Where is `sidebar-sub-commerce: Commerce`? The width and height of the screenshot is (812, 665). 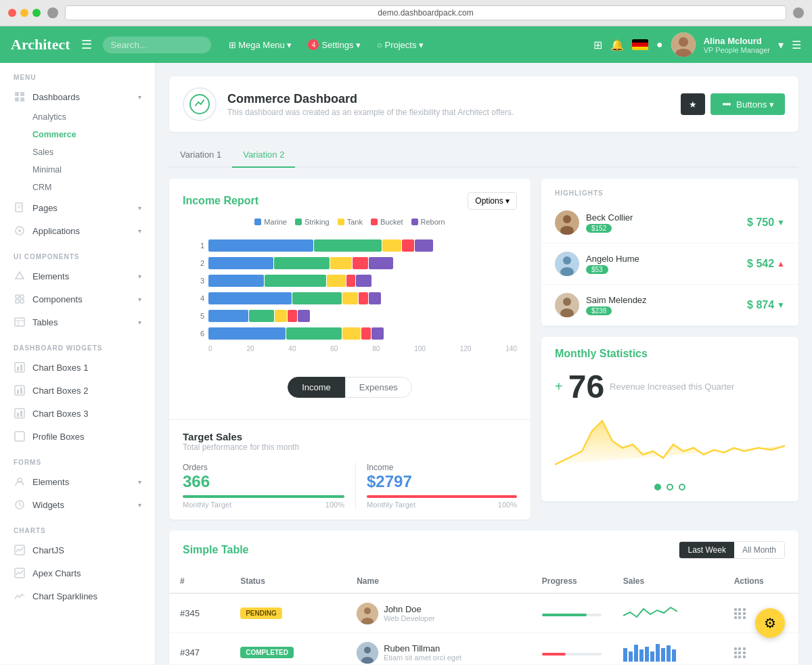 sidebar-sub-commerce: Commerce is located at coordinates (77, 135).